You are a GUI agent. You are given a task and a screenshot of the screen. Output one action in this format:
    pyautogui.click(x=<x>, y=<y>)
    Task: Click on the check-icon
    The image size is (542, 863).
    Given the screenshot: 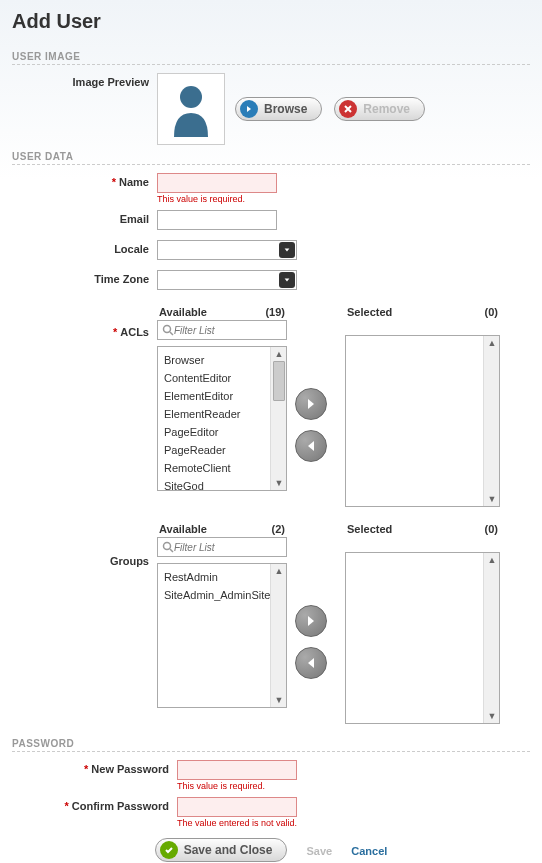 What is the action you would take?
    pyautogui.click(x=169, y=850)
    